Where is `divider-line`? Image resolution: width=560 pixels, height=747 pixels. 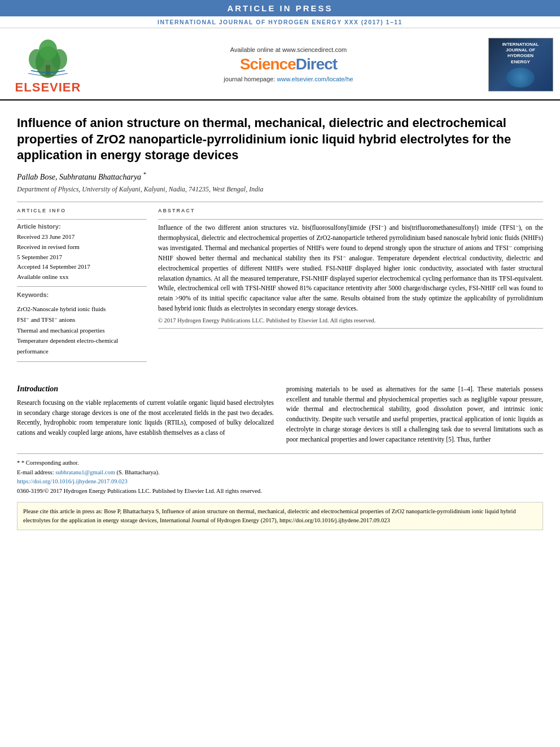 divider-line is located at coordinates (280, 202).